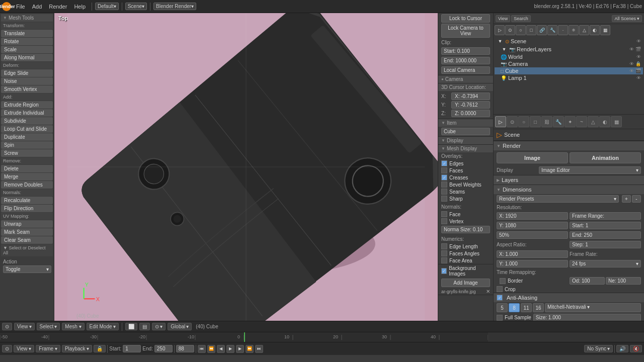  I want to click on jump-prev-btn: ⏪, so click(211, 349).